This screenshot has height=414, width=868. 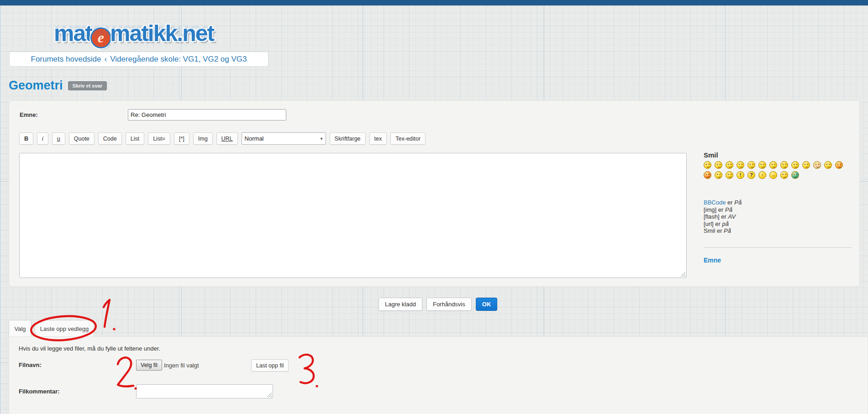 What do you see at coordinates (783, 155) in the screenshot?
I see `smilies-title: Smil` at bounding box center [783, 155].